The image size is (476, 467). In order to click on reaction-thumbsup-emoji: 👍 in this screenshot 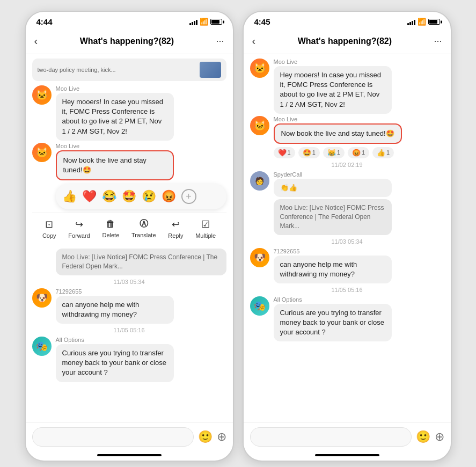, I will do `click(381, 152)`.